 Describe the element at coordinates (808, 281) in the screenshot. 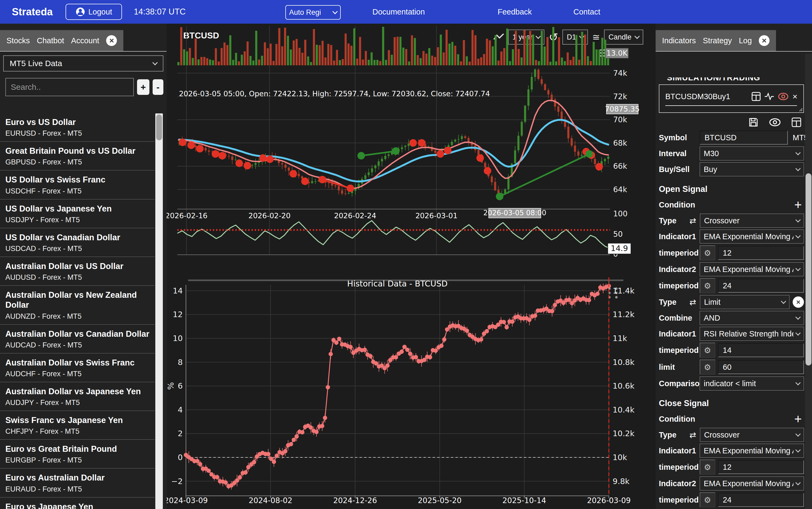

I see `panel-scrollbar` at that location.